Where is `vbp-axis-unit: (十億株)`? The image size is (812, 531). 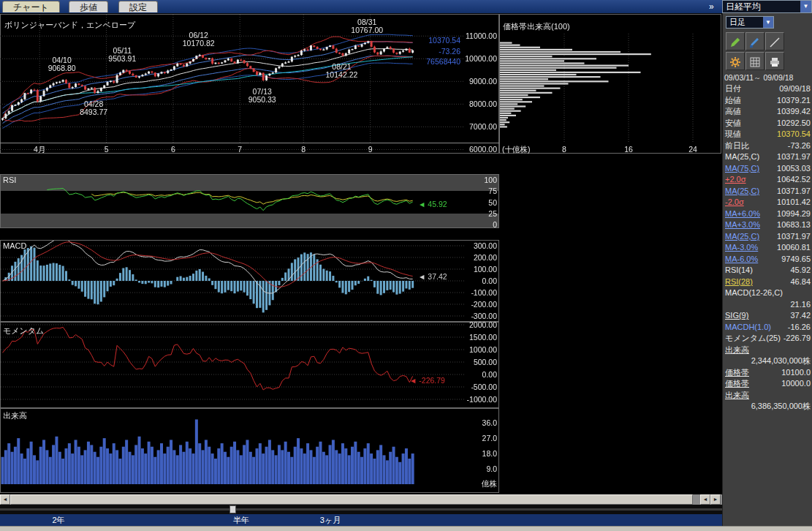 vbp-axis-unit: (十億株) is located at coordinates (516, 150).